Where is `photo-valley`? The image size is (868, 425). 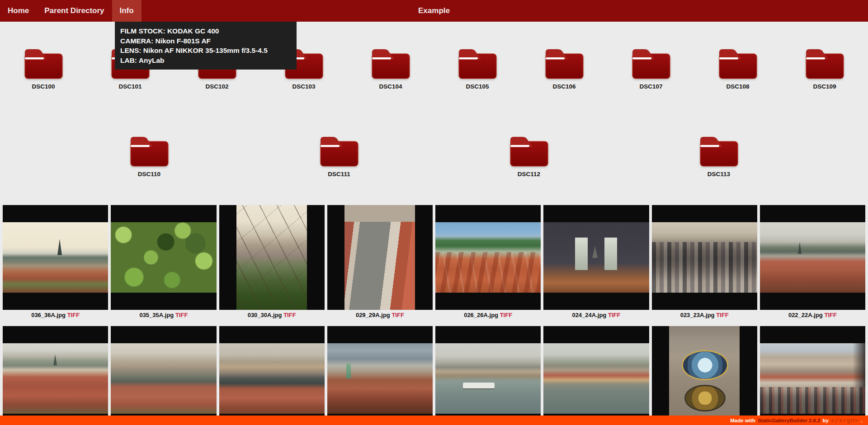 photo-valley is located at coordinates (272, 257).